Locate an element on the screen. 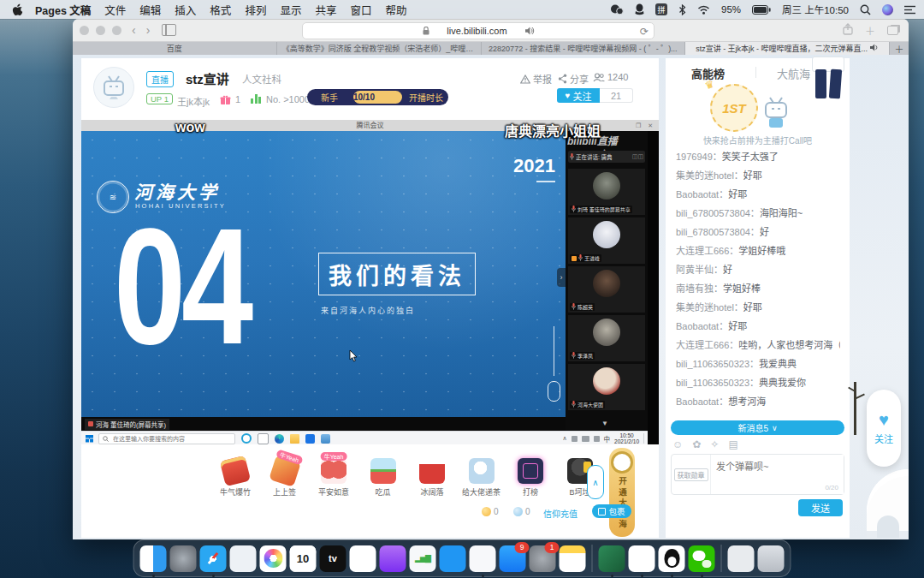  chat-user: bili_11063650323： is located at coordinates (717, 364).